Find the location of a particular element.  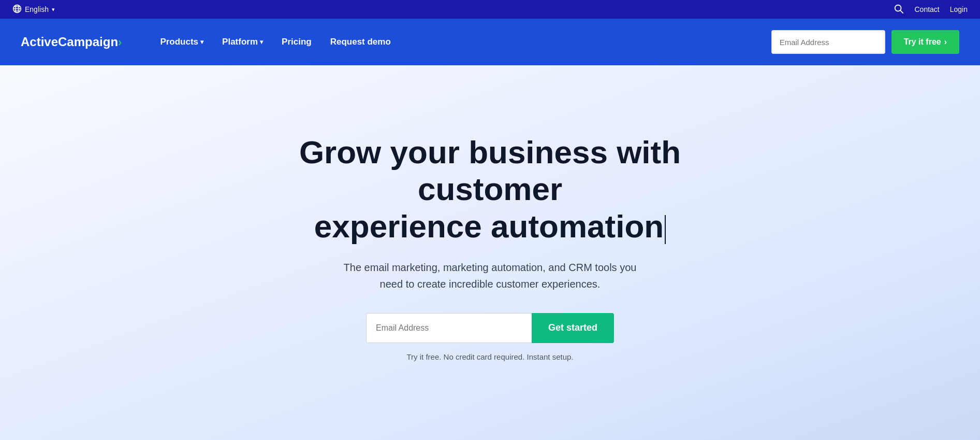

request-demo-nav-item: Request demo is located at coordinates (360, 42).